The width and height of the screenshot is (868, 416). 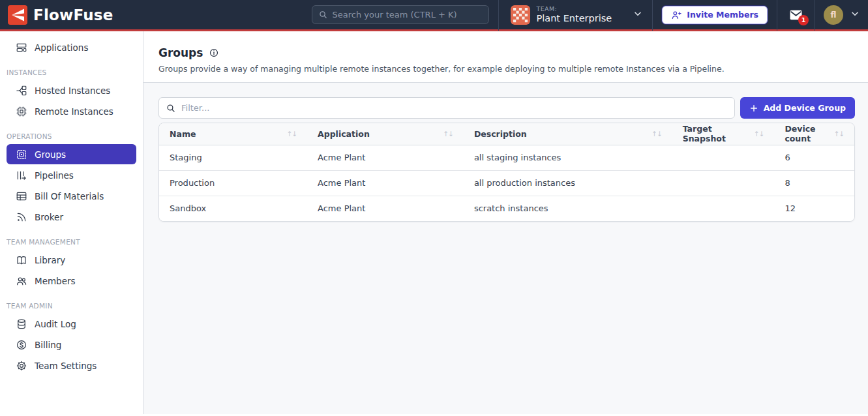 What do you see at coordinates (181, 53) in the screenshot?
I see `page-title: Groups` at bounding box center [181, 53].